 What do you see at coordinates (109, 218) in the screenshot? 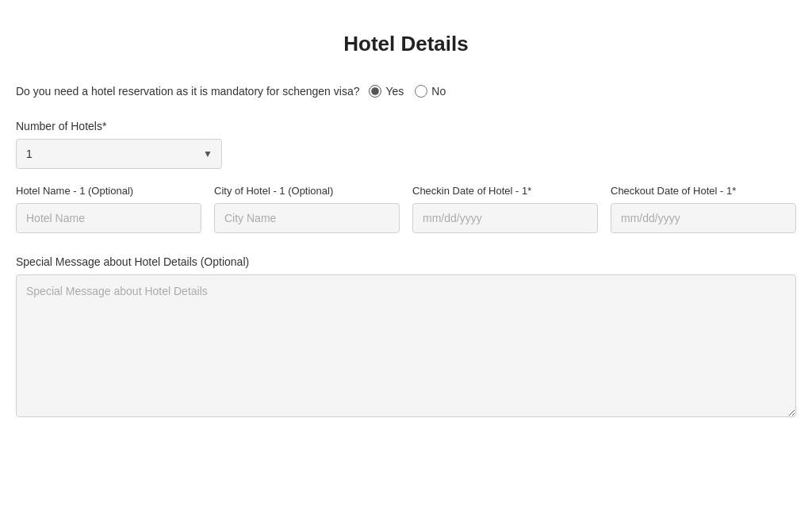
I see `hotel-name-input` at bounding box center [109, 218].